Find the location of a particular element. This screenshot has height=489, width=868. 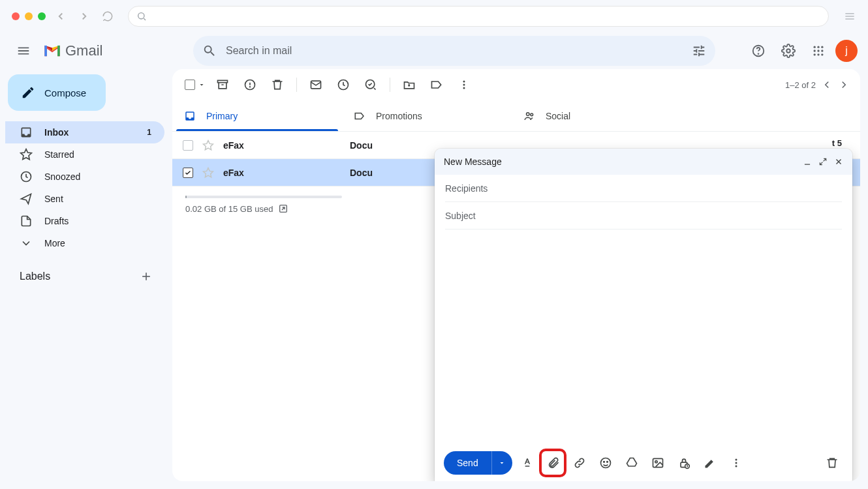

labels-button is located at coordinates (437, 85).